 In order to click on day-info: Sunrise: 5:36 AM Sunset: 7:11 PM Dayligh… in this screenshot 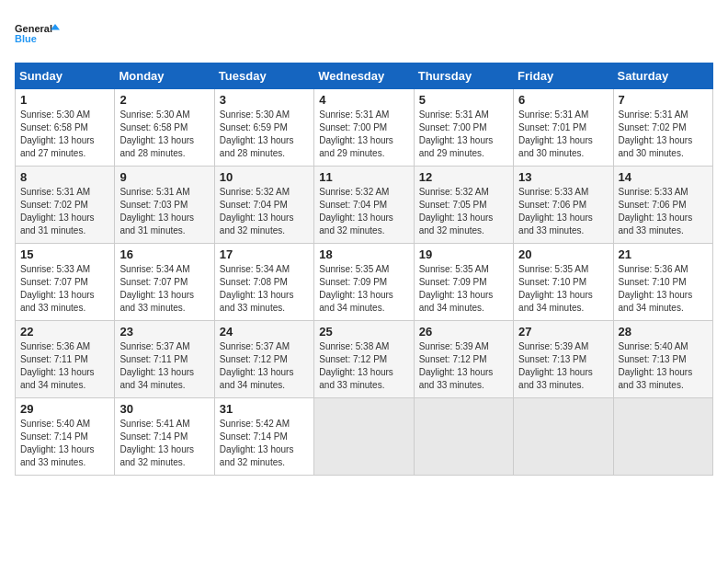, I will do `click(64, 366)`.